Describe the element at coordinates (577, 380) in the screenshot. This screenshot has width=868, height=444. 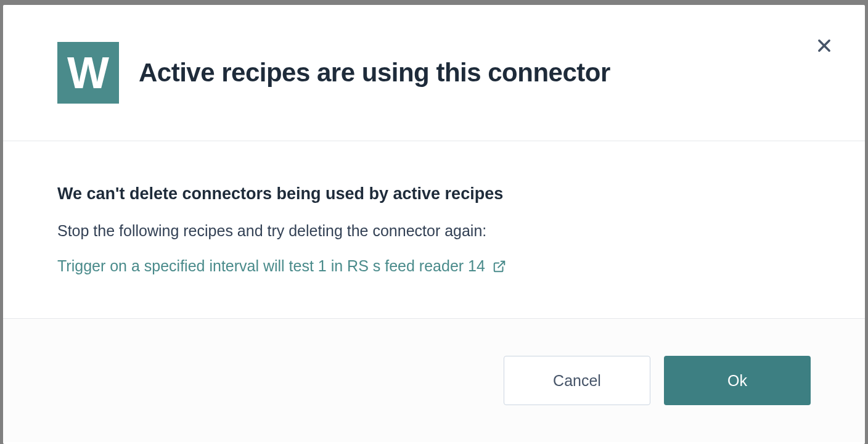
I see `cancel-button: Cancel` at that location.